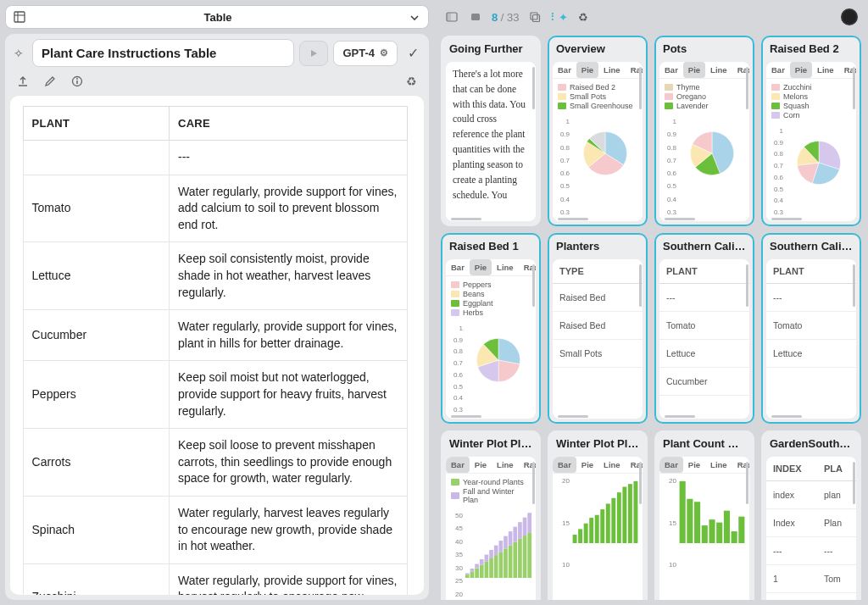  I want to click on mini-table-row: indexplan, so click(811, 495).